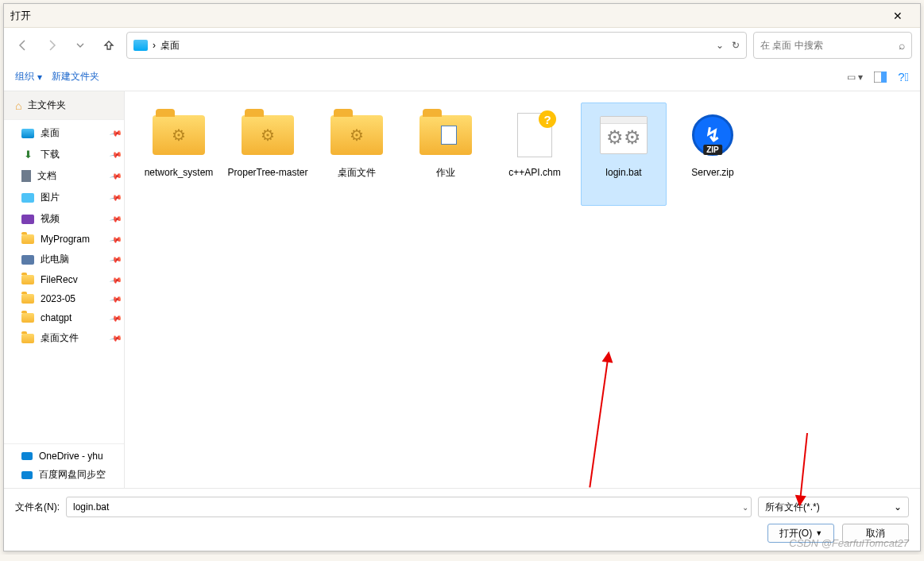 The width and height of the screenshot is (924, 561). I want to click on sidebar-home: ⌂ 主文件夹, so click(64, 106).